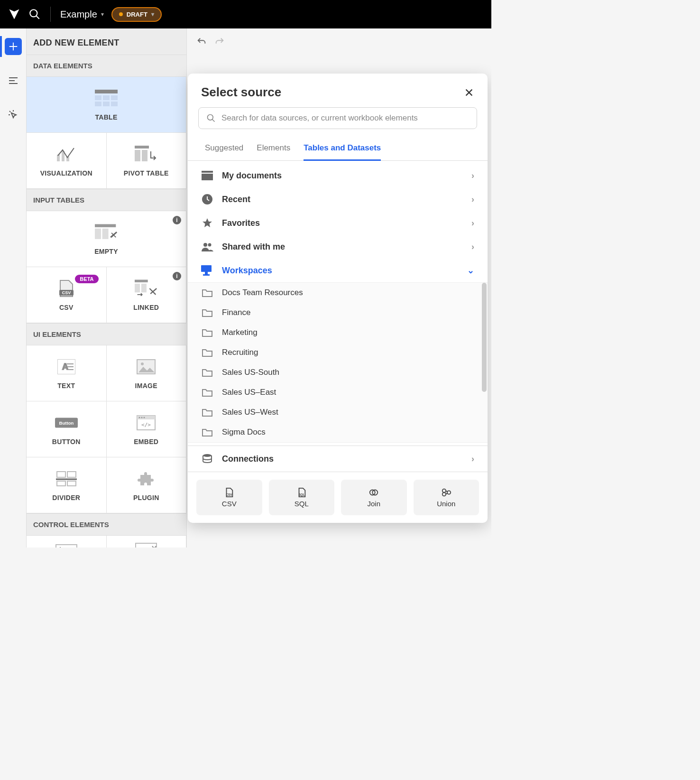  Describe the element at coordinates (147, 373) in the screenshot. I see `tile-image: IMAGE` at that location.